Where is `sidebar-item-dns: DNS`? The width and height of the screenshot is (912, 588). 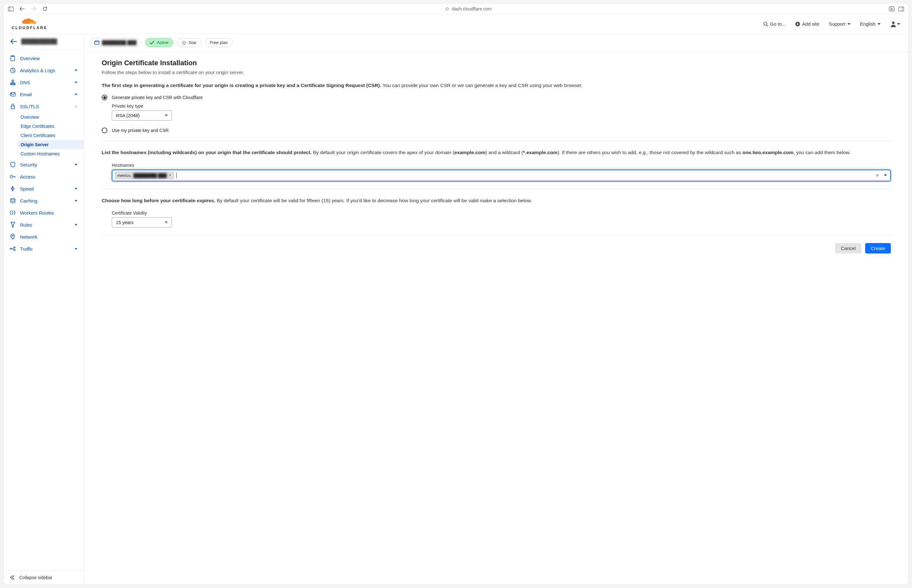 sidebar-item-dns: DNS is located at coordinates (44, 82).